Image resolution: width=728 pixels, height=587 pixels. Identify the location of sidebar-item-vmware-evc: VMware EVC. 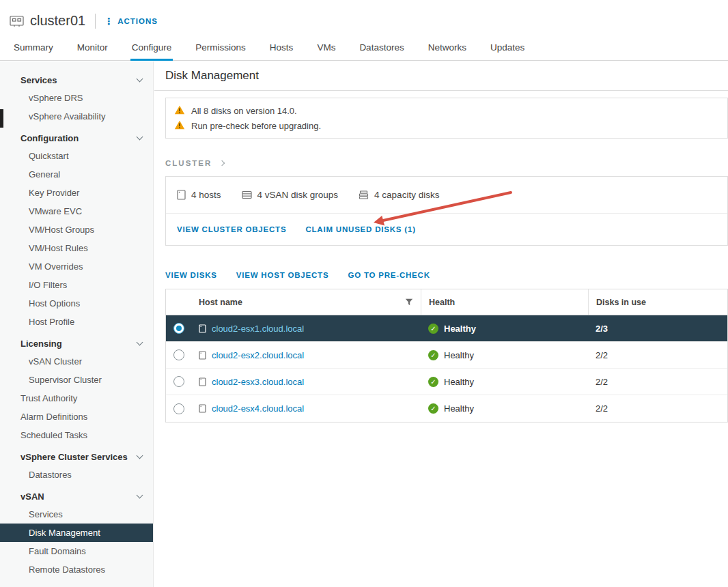
(76, 212).